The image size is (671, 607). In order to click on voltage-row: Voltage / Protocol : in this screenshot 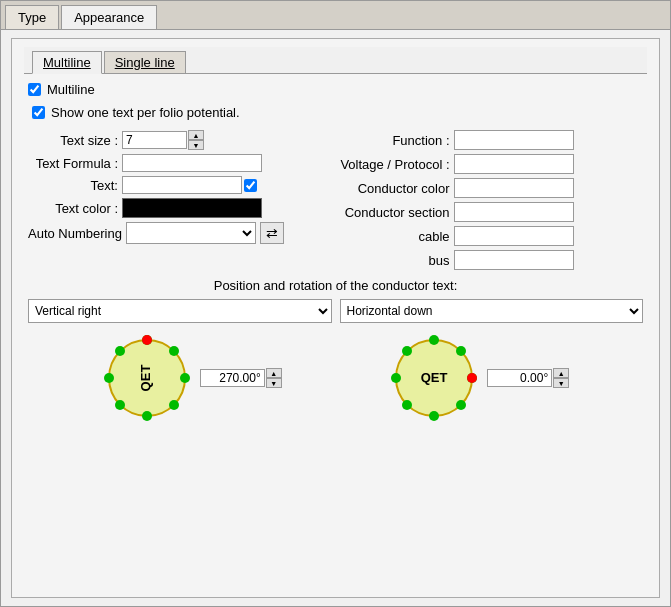, I will do `click(492, 164)`.